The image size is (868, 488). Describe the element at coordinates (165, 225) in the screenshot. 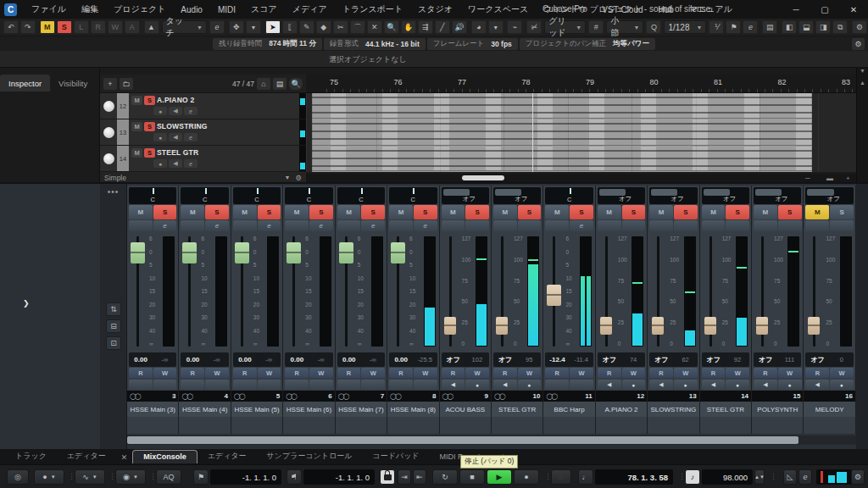

I see `channel-edit-button: e` at that location.